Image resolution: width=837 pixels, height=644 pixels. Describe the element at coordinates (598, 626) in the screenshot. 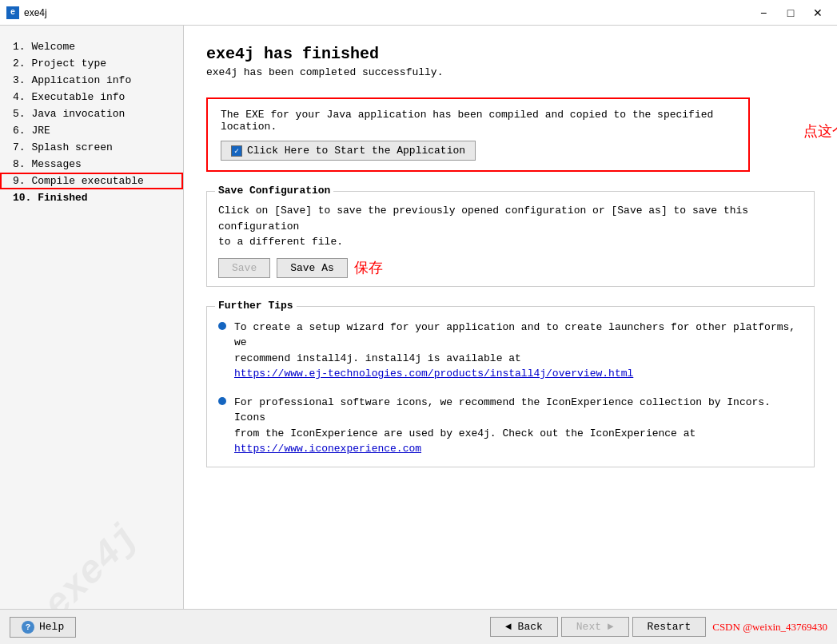

I see `footer-right-buttons: ◄ Back Next ► Restart` at that location.